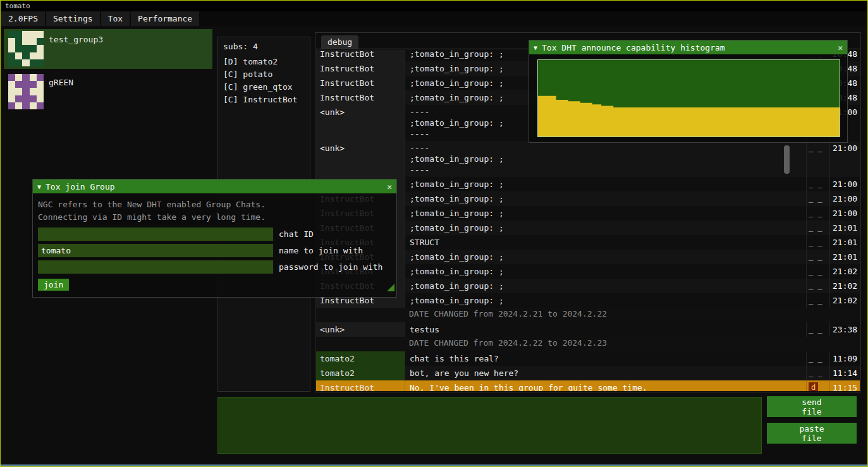  What do you see at coordinates (588, 373) in the screenshot?
I see `message-row: tomato2bot, are you new here?_ _11:14` at bounding box center [588, 373].